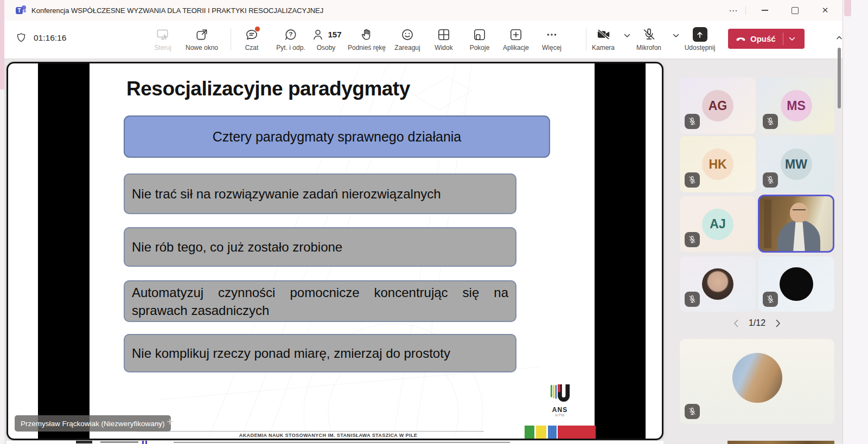  What do you see at coordinates (700, 35) in the screenshot?
I see `share-screen-icon` at bounding box center [700, 35].